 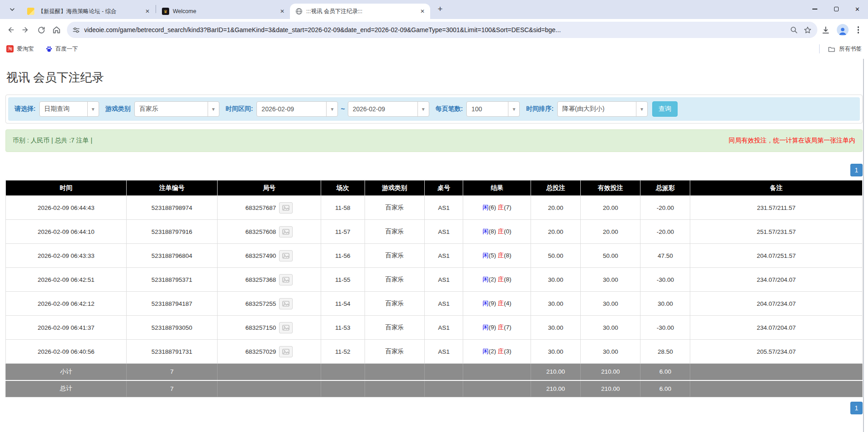 What do you see at coordinates (434, 208) in the screenshot?
I see `table-row: 2026-02-09 06:44:43 523188798974 6832576…` at bounding box center [434, 208].